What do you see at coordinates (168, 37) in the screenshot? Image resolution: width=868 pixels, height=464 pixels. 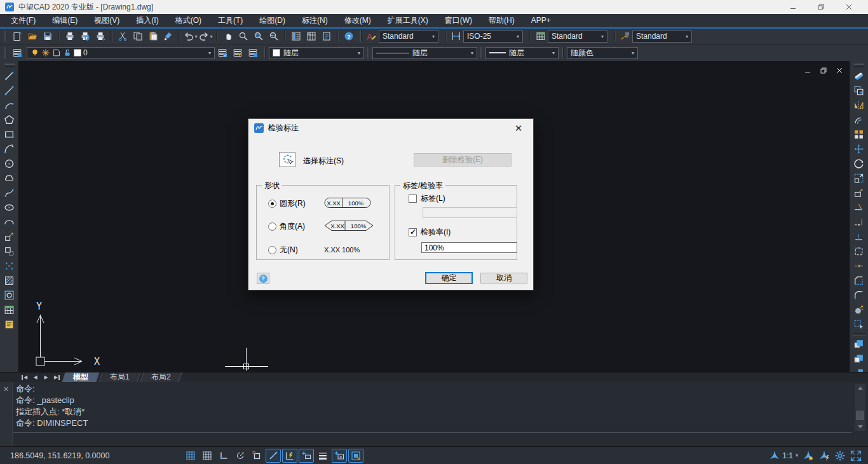 I see `match-properties-button` at bounding box center [168, 37].